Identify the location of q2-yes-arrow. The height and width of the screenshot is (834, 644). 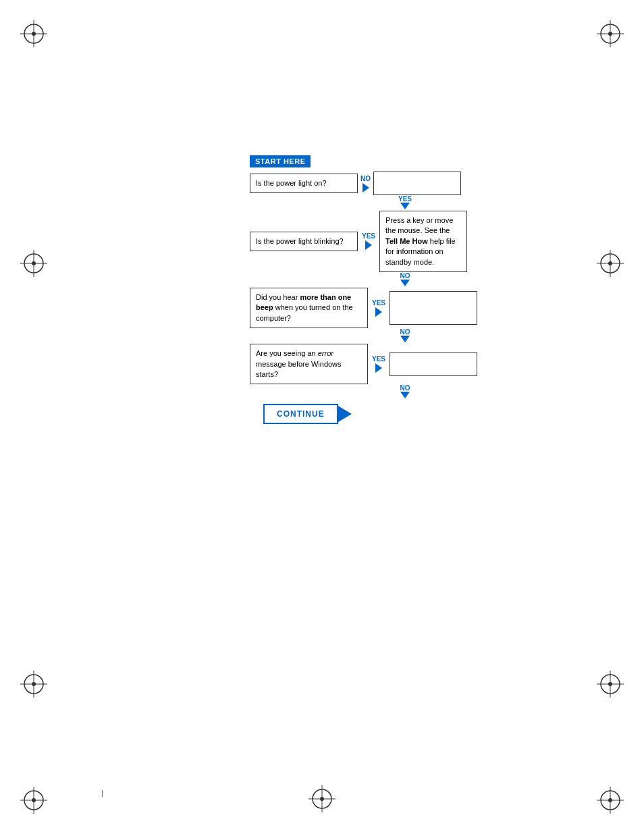
(369, 245).